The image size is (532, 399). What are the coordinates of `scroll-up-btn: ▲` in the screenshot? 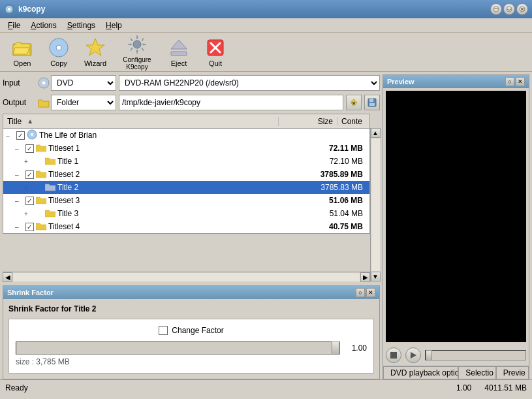 It's located at (376, 133).